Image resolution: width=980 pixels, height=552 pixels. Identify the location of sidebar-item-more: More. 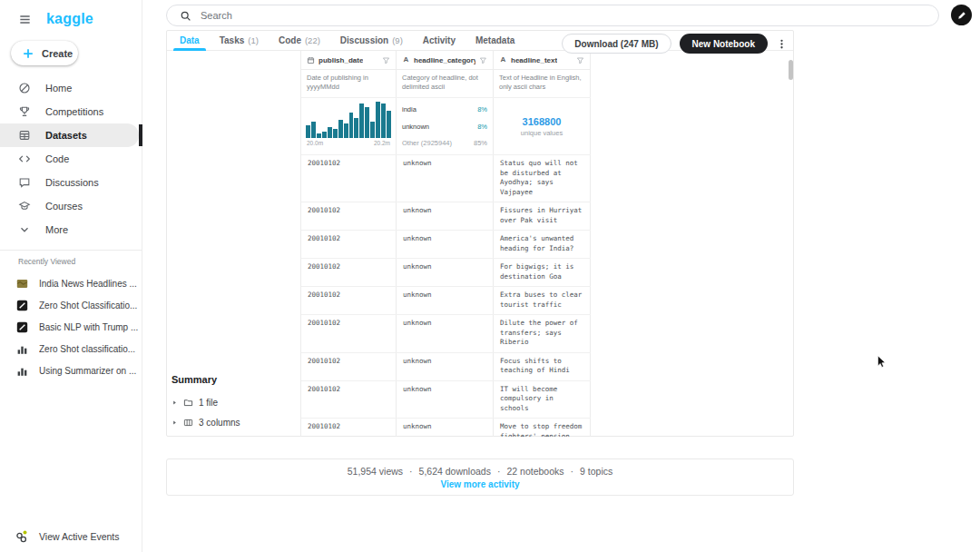
(71, 230).